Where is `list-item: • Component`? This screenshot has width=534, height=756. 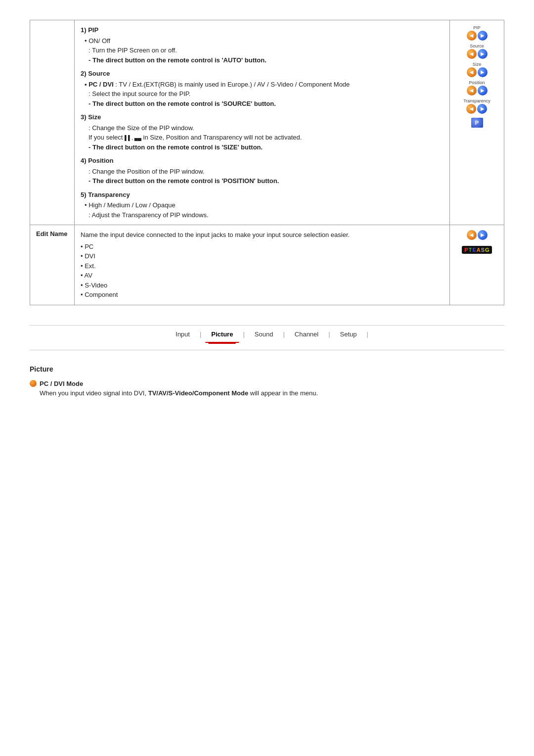
list-item: • Component is located at coordinates (262, 295).